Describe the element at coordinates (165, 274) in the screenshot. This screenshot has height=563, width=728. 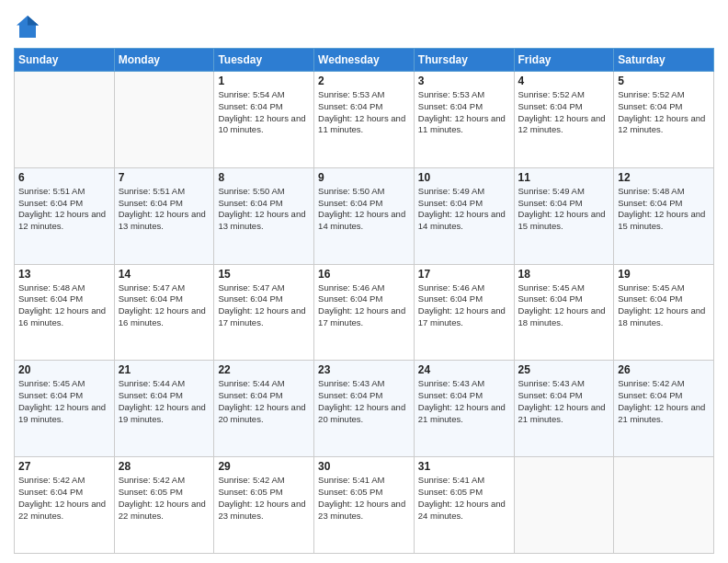
I see `day-number: 14` at that location.